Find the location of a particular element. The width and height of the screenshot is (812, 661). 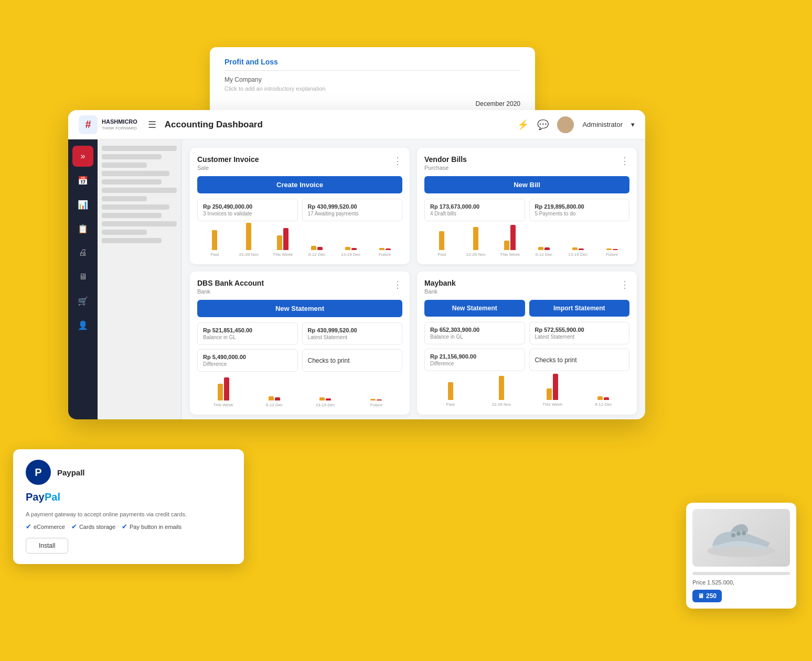

shoe-price-bar is located at coordinates (741, 573).